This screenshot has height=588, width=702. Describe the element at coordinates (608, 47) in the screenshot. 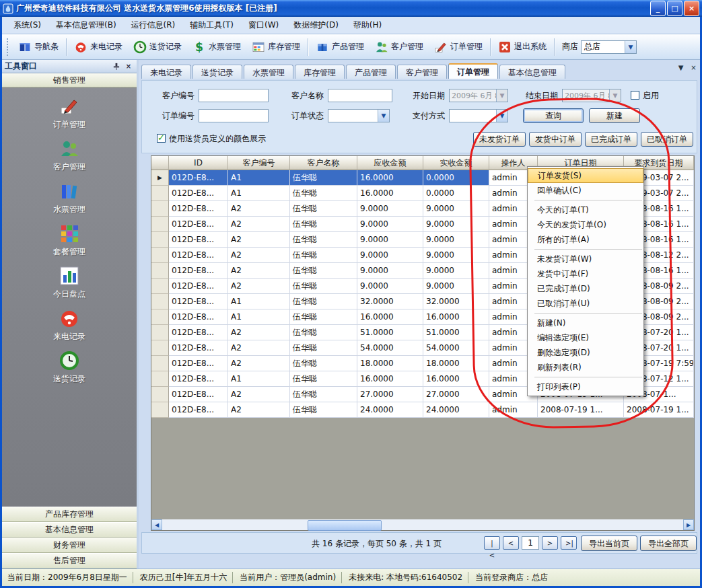

I see `shop-select: 总店 ▼` at that location.